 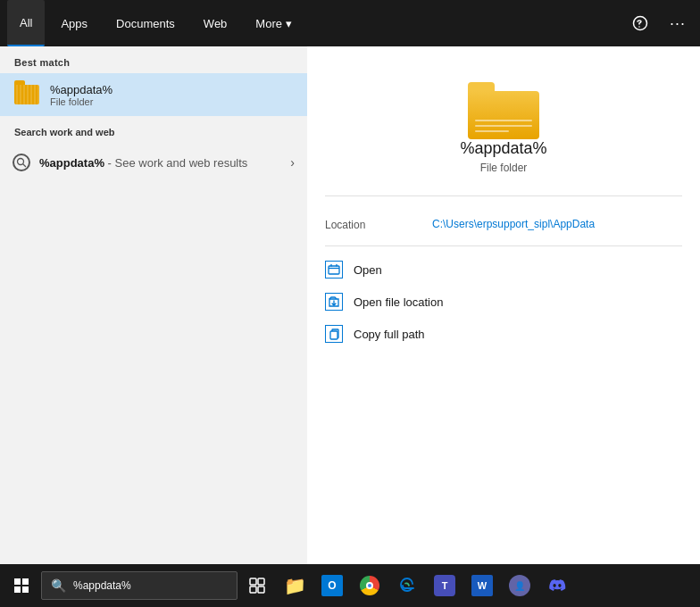 I want to click on location-row: Location C:\Users\erpsupport_sipl\AppDat…, so click(x=504, y=225).